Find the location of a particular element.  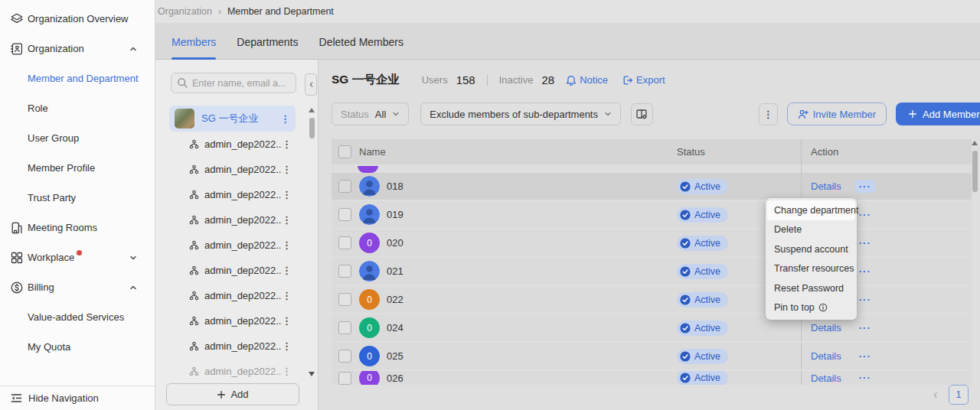

table-row: 0 024 Active Details ··· is located at coordinates (652, 327).